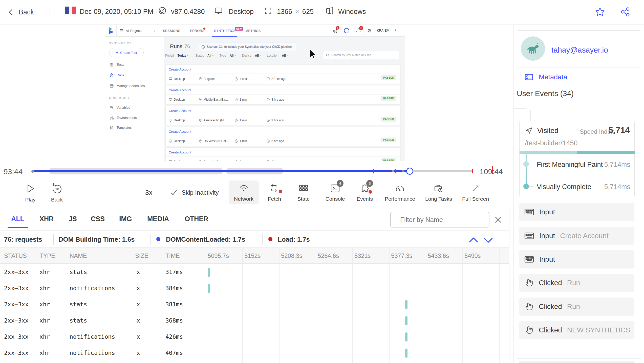  Describe the element at coordinates (158, 219) in the screenshot. I see `network-tab-media: MEDIA` at that location.